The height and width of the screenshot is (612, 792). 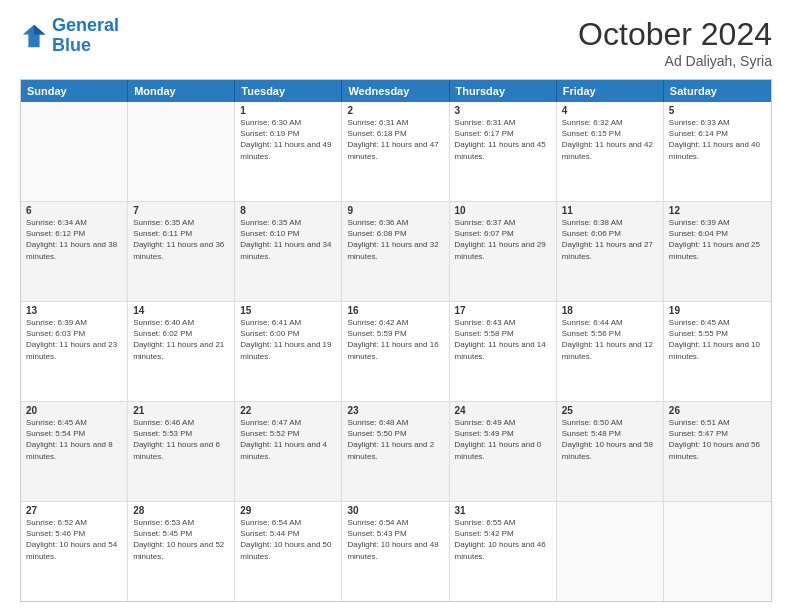 I want to click on cell-details: Sunrise: 6:36 AM Sunset: 6:08 PM Dayligh…, so click(x=395, y=240).